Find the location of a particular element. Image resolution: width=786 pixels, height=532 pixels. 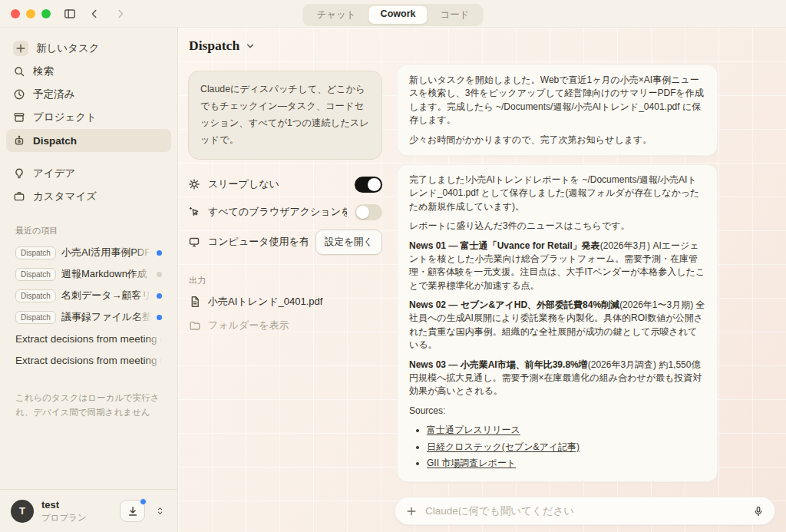

folder-icon is located at coordinates (195, 325).